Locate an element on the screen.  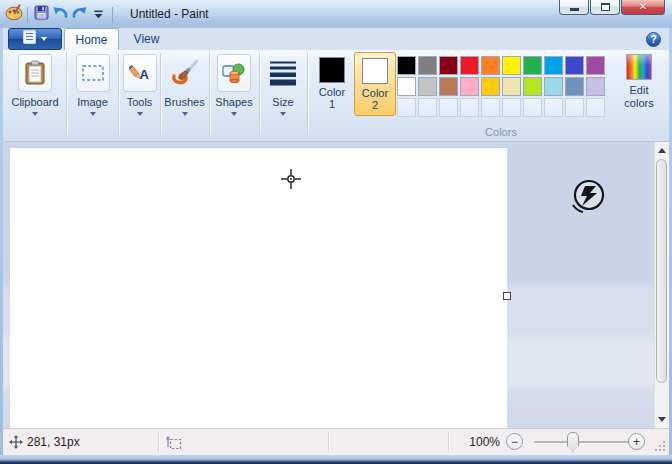
zoom-level-value: 100% is located at coordinates (479, 442).